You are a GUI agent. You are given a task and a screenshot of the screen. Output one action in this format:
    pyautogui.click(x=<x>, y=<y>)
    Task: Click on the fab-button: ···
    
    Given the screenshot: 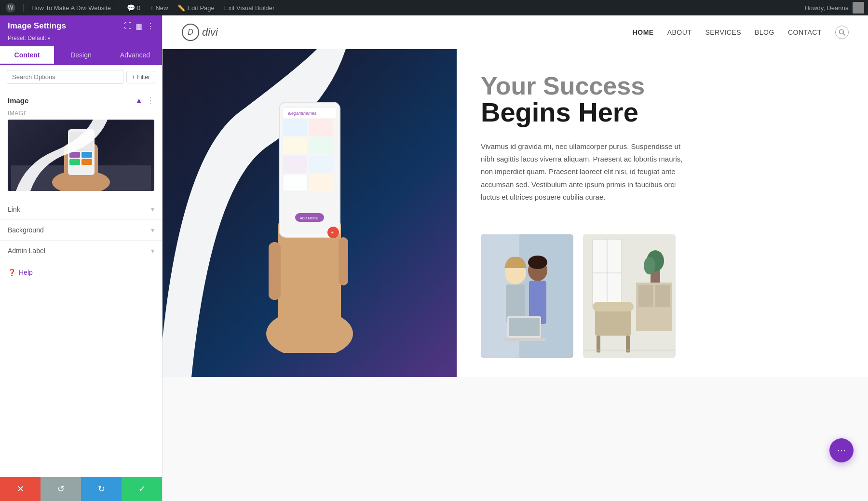 What is the action you would take?
    pyautogui.click(x=841, y=450)
    